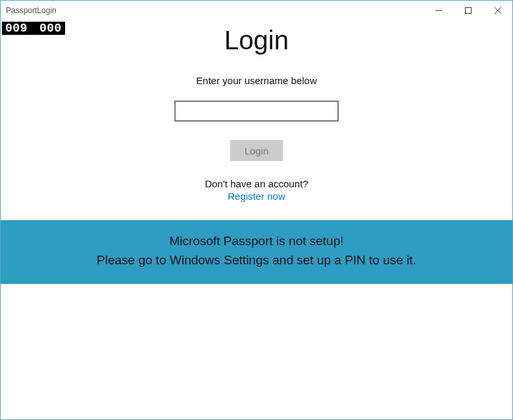 The height and width of the screenshot is (420, 513). What do you see at coordinates (256, 151) in the screenshot?
I see `login-button: Login` at bounding box center [256, 151].